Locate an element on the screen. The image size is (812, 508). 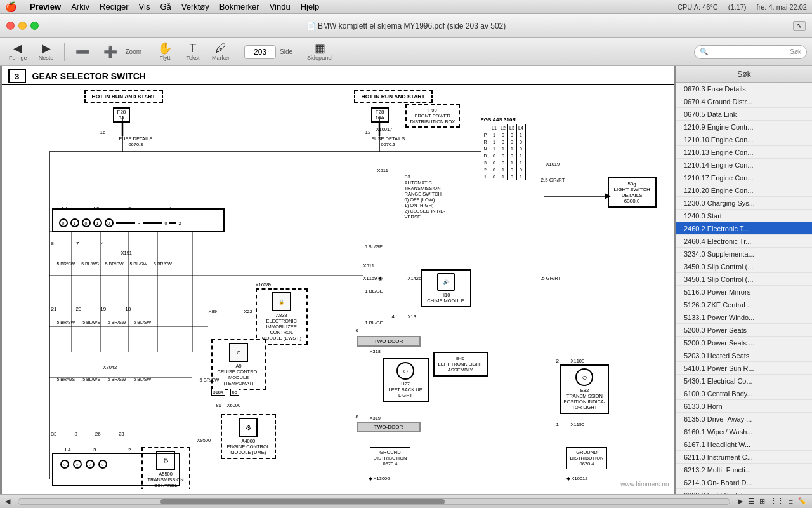
sidebar-item-s10: 1230.0 Charging Sys... is located at coordinates (744, 203).